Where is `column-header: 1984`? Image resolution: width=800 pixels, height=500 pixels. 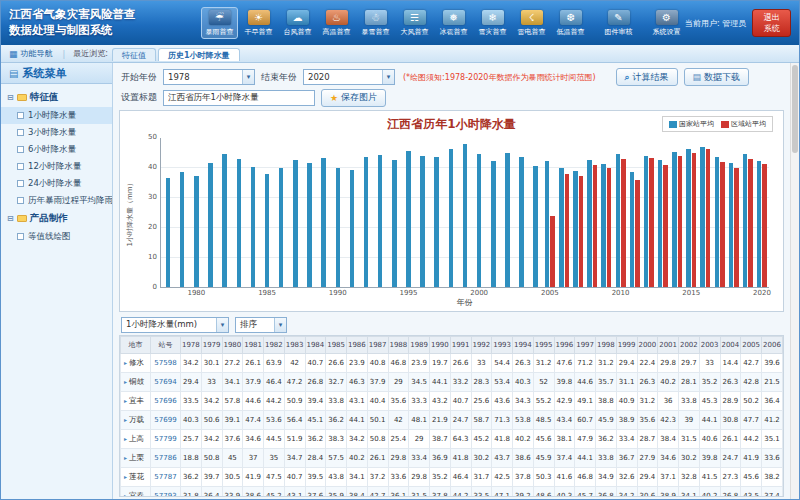
column-header: 1984 is located at coordinates (316, 346).